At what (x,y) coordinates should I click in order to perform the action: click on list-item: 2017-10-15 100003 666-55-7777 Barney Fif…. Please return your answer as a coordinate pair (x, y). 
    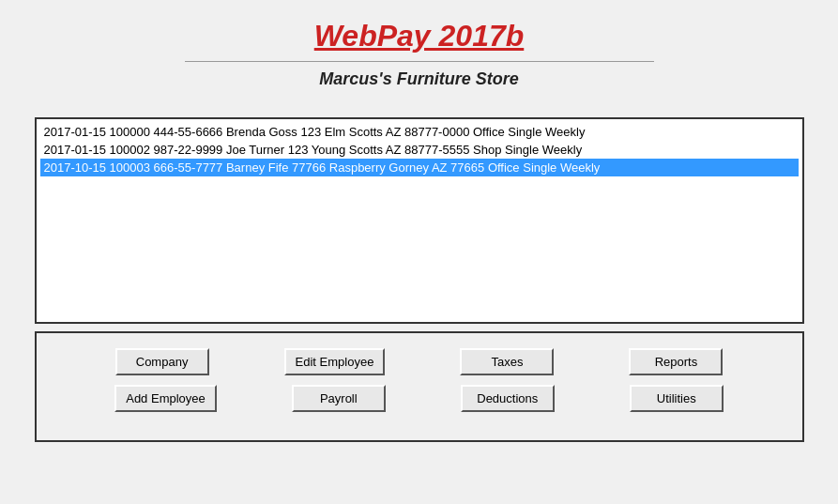
    Looking at the image, I should click on (419, 167).